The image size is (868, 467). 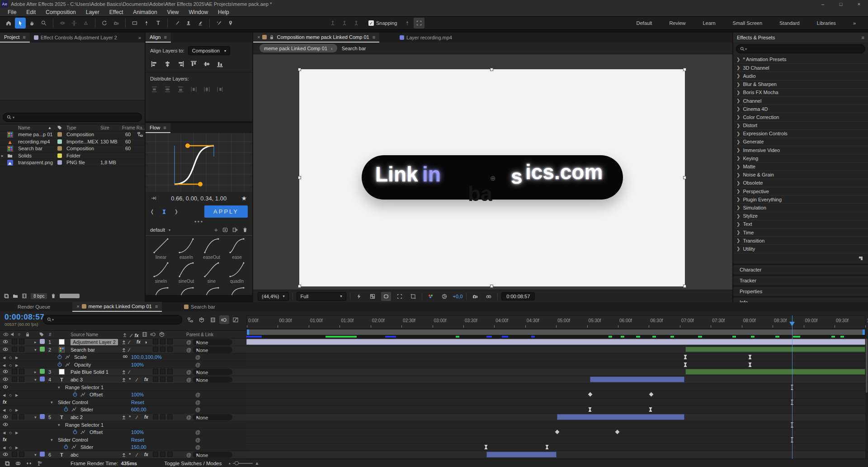 What do you see at coordinates (86, 23) in the screenshot?
I see `dolly-camera-tool-icon` at bounding box center [86, 23].